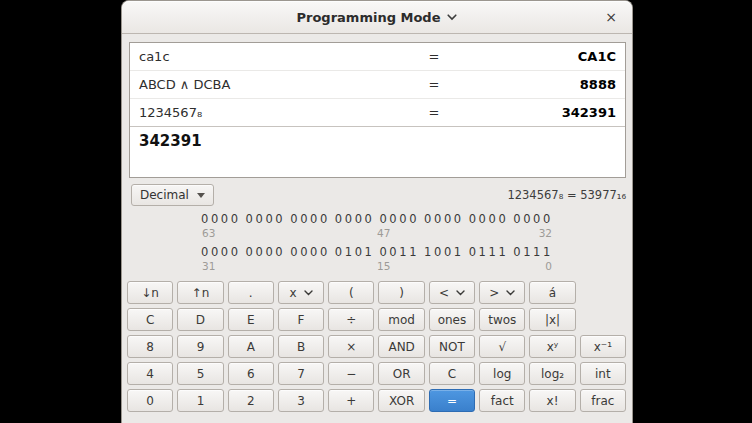 Image resolution: width=752 pixels, height=423 pixels. What do you see at coordinates (150, 320) in the screenshot?
I see `key-hex-c: C` at bounding box center [150, 320].